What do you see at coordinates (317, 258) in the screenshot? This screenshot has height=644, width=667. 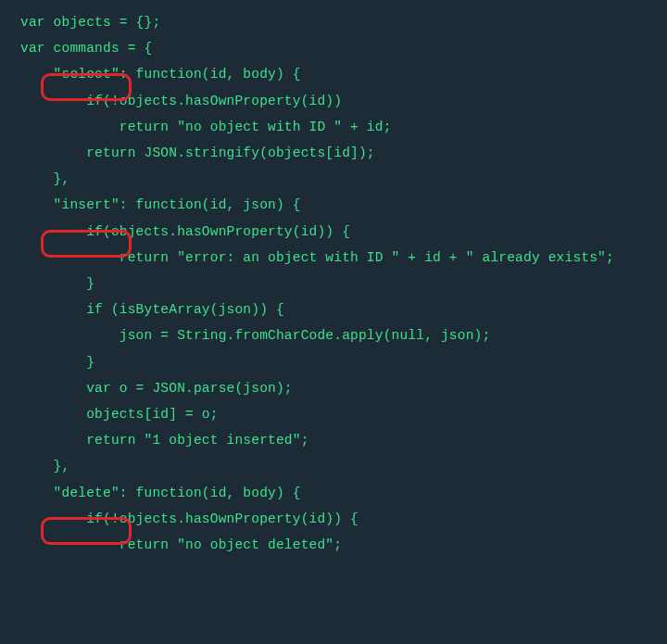 I see `code-line: return "error: an object with ID " + id …` at bounding box center [317, 258].